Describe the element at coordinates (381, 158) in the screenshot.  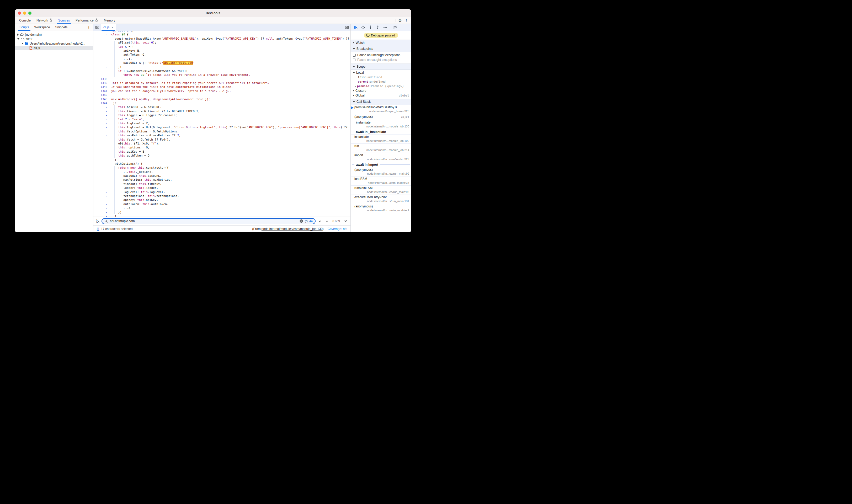
I see `call-stack-frame: importnode:internal/m...esm/loader:329` at that location.